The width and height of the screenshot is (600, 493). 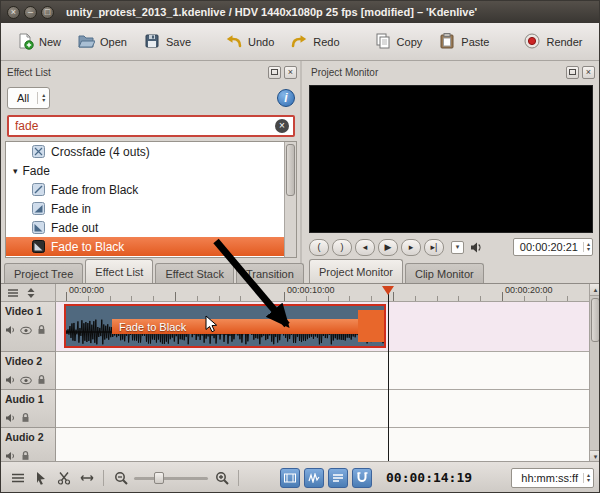 What do you see at coordinates (38, 42) in the screenshot?
I see `new-button: New` at bounding box center [38, 42].